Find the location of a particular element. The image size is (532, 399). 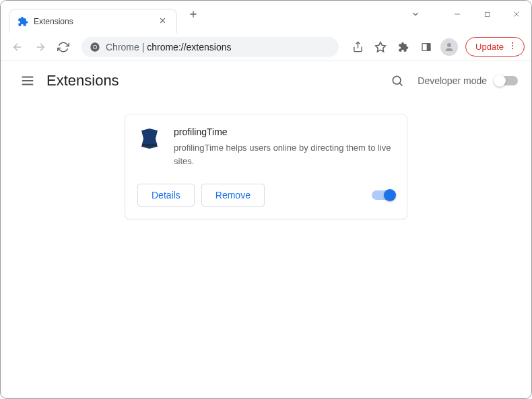

extensions-header: Extensions Developer mode is located at coordinates (266, 81).